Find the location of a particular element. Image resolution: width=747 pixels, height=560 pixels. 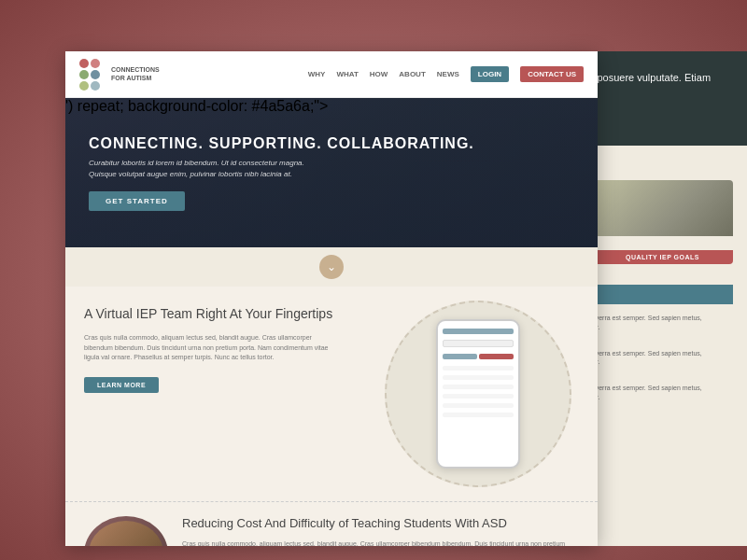

scroll-indicator: ⌄ is located at coordinates (331, 267).